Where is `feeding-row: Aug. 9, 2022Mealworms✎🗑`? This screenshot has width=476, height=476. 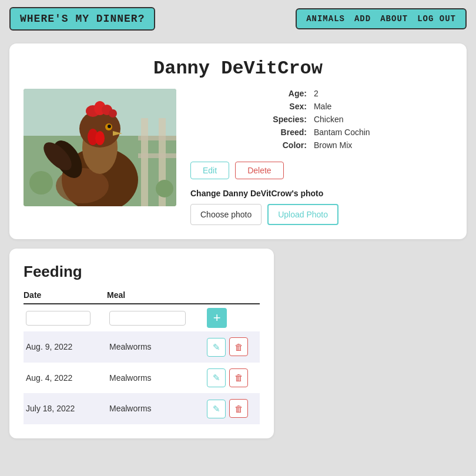
feeding-row: Aug. 9, 2022Mealworms✎🗑 is located at coordinates (142, 347).